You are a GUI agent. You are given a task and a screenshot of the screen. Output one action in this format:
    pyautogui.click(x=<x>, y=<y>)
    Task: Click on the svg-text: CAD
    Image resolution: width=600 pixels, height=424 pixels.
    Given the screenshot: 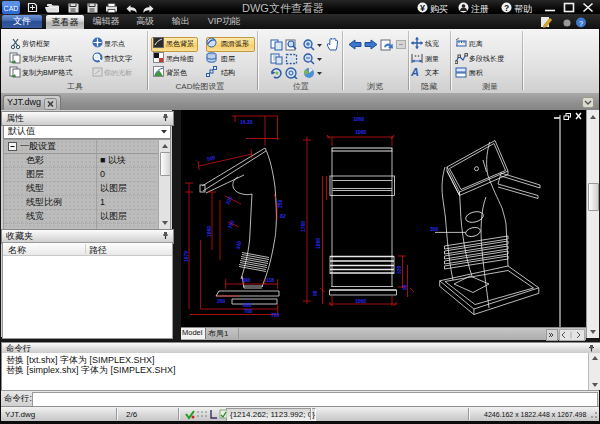 What is the action you would take?
    pyautogui.click(x=12, y=8)
    